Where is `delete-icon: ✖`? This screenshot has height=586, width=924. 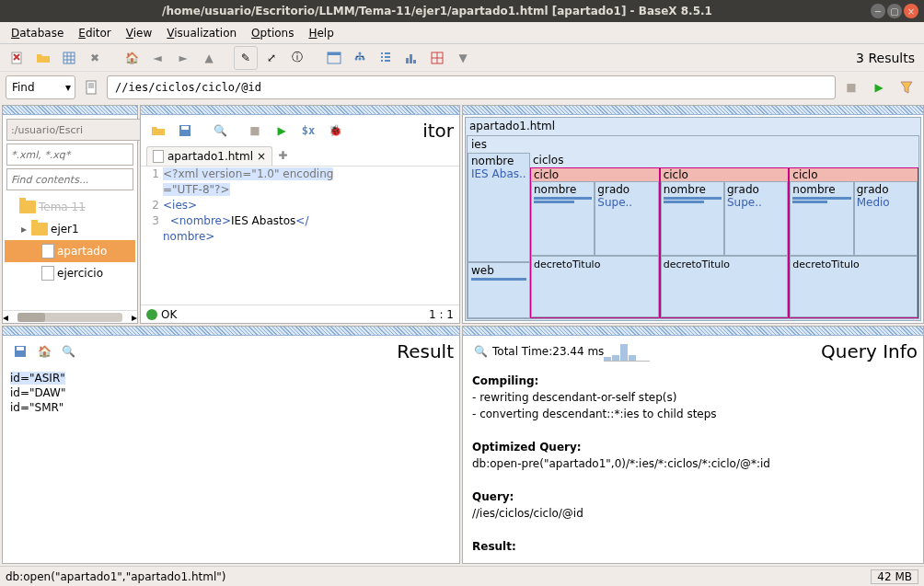 delete-icon: ✖ is located at coordinates (95, 58).